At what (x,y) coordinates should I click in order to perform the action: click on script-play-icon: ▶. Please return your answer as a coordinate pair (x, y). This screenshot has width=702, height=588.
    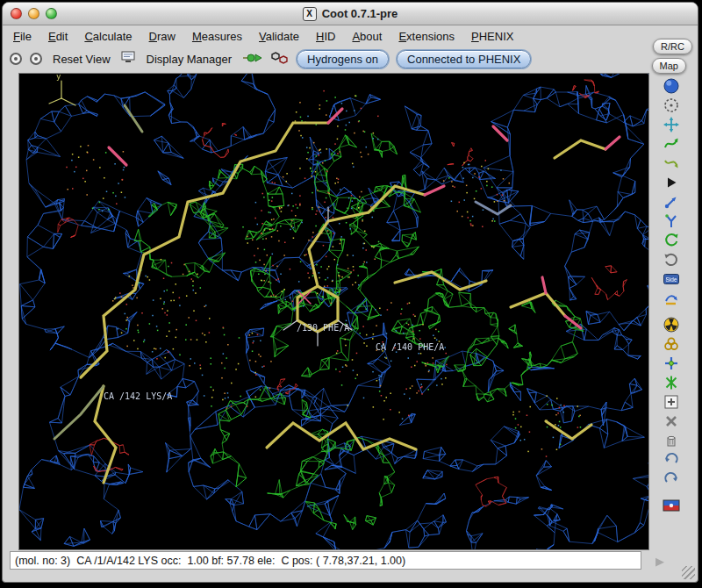
    Looking at the image, I should click on (660, 562).